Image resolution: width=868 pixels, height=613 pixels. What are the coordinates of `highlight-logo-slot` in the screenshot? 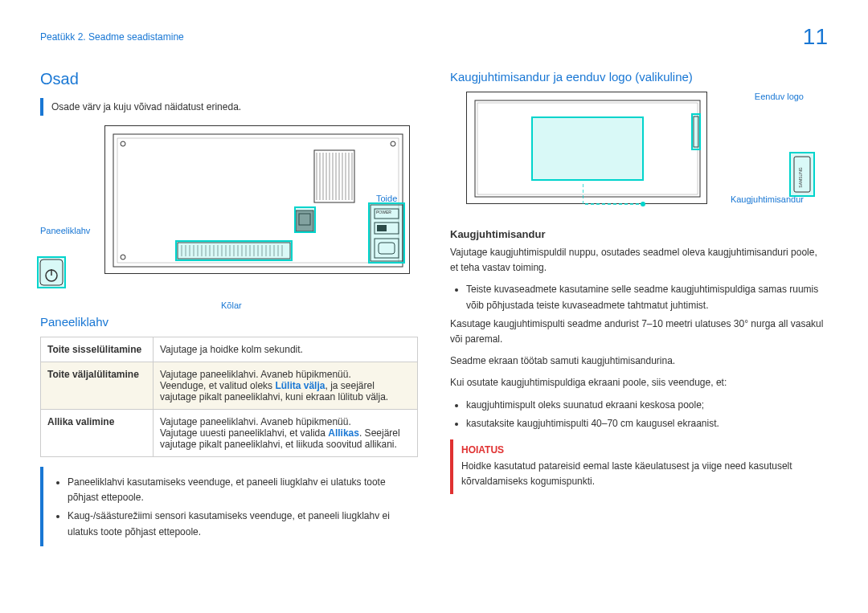 It's located at (696, 132).